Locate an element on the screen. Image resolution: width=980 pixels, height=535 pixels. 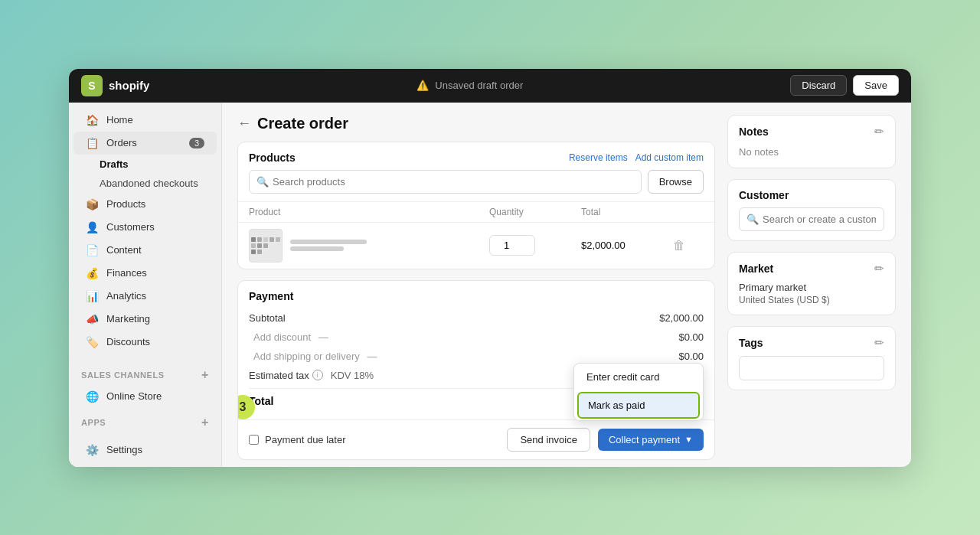
discard-button: Discard is located at coordinates (818, 86).